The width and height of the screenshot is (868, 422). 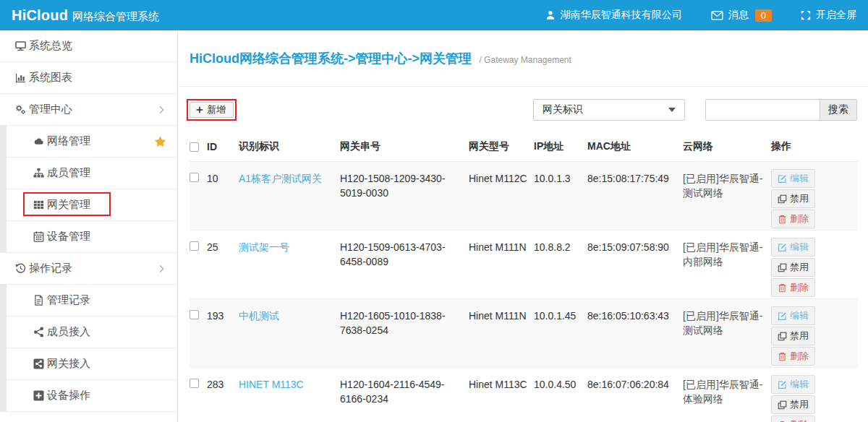 I want to click on sidebar-item-member-access: 成员接入, so click(x=88, y=332).